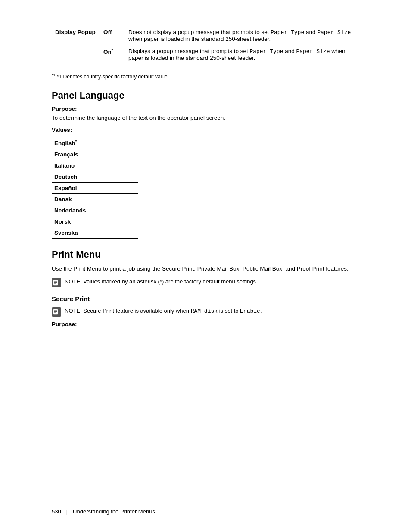  What do you see at coordinates (163, 311) in the screenshot?
I see `secure-print-note-text: NOTE: Secure Print feature is available …` at bounding box center [163, 311].